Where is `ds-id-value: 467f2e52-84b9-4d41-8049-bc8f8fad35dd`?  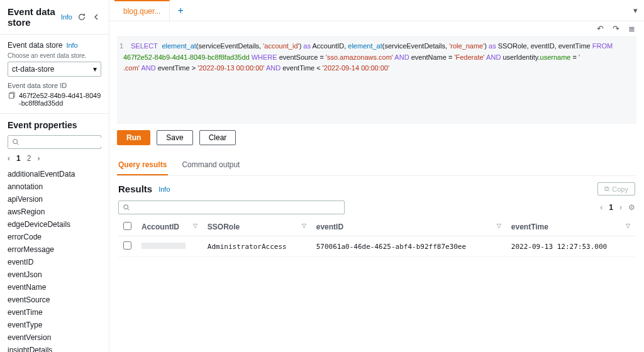
ds-id-value: 467f2e52-84b9-4d41-8049-bc8f8fad35dd is located at coordinates (54, 99).